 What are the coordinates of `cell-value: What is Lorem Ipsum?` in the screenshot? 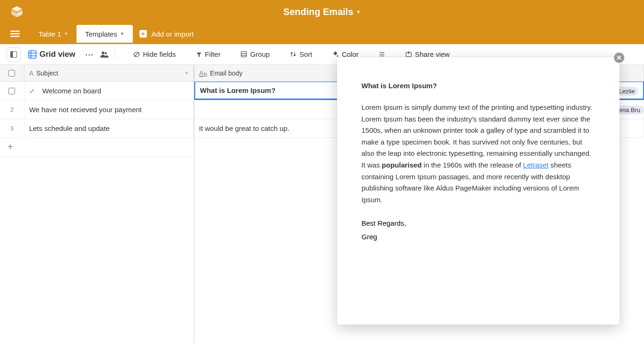 It's located at (238, 90).